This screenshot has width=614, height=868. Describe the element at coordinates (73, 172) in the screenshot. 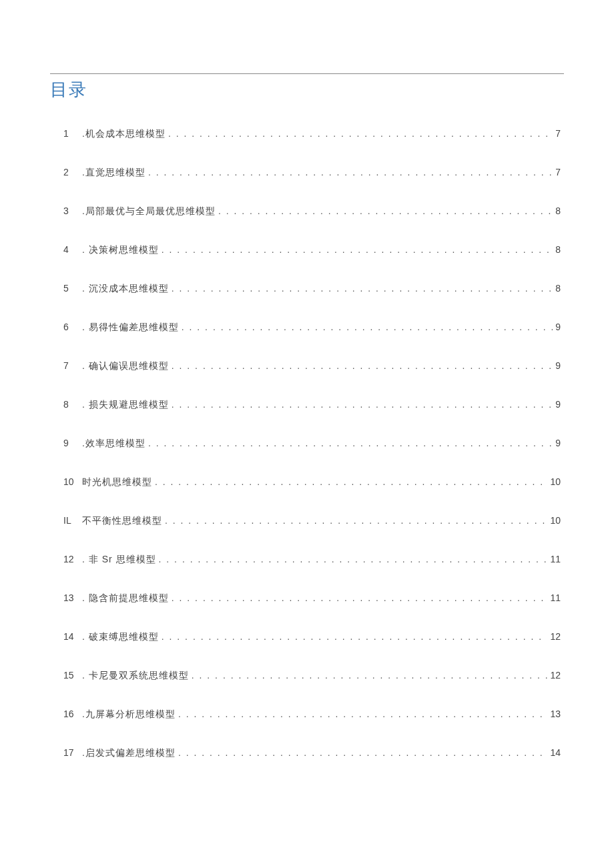

I see `toc-entry-number: 2` at that location.